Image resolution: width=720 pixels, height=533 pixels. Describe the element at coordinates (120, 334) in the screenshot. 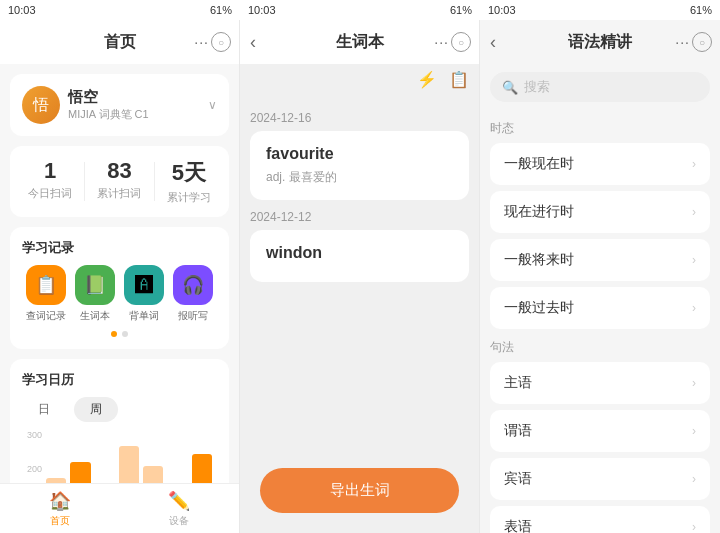

I see `dots-indicator` at that location.